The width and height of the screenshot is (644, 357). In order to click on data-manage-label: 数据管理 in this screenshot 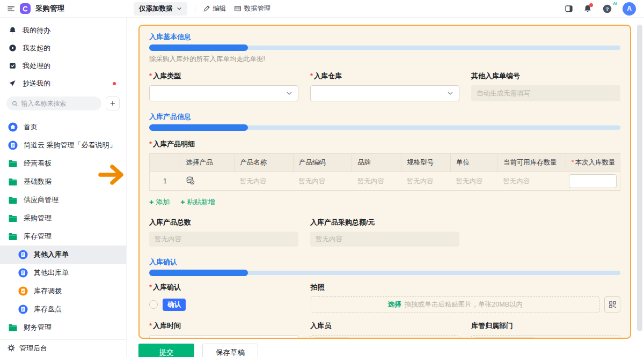, I will do `click(258, 9)`.